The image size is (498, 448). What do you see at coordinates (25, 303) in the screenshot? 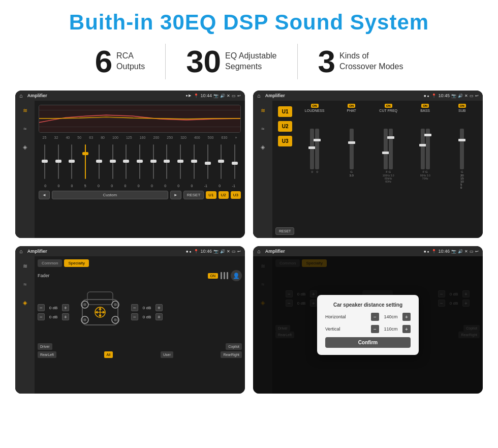
I see `speaker-icon-3: ◈` at bounding box center [25, 303].